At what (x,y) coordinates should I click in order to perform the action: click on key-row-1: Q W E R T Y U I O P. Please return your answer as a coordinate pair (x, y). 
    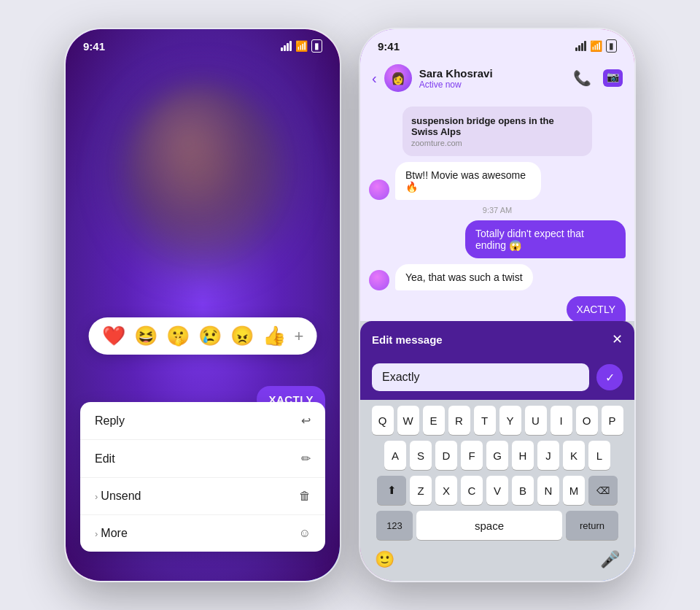
    Looking at the image, I should click on (497, 420).